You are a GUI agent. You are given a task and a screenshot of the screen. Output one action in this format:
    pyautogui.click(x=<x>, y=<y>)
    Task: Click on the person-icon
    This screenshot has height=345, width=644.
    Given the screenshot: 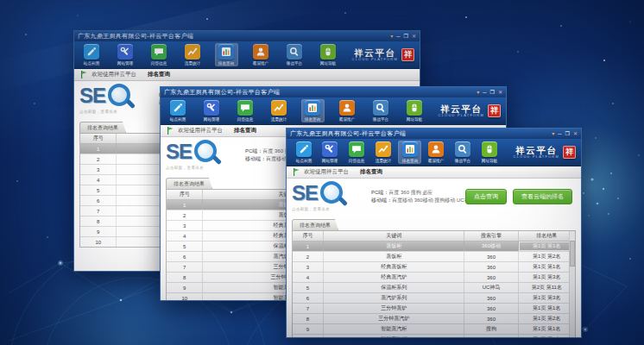 What is the action you would take?
    pyautogui.click(x=261, y=52)
    